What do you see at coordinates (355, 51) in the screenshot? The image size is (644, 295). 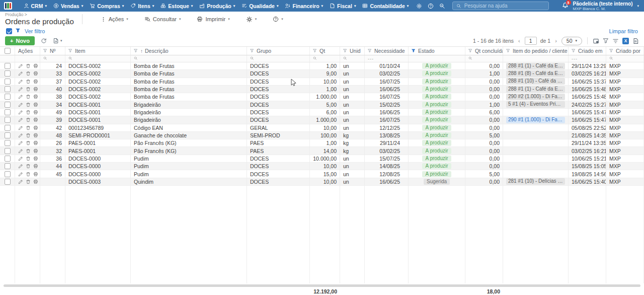 I see `column-label: Unid` at bounding box center [355, 51].